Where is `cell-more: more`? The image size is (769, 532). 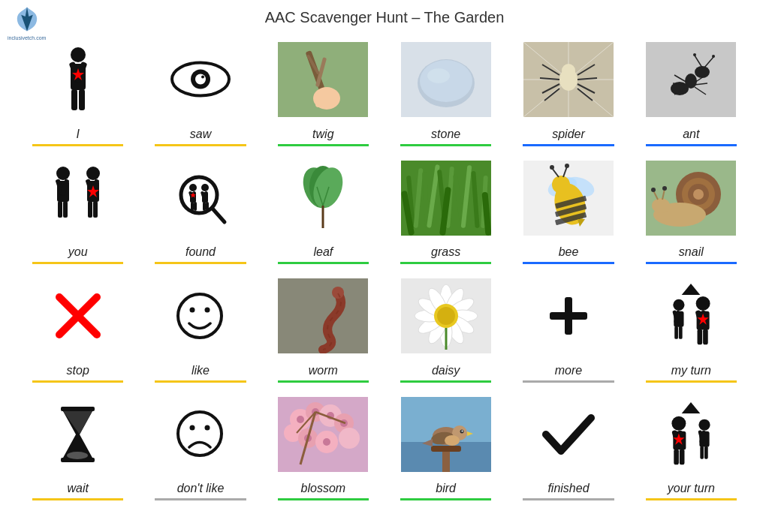
cell-more: more is located at coordinates (568, 328).